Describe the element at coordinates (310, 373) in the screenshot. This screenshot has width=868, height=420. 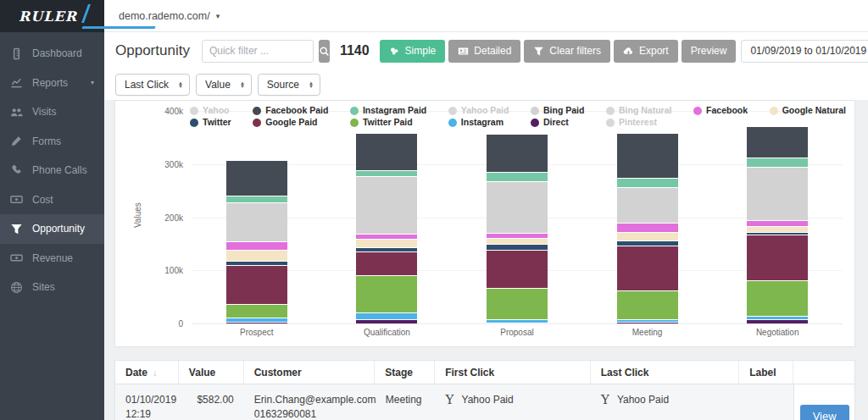
I see `column-header-customer: Customer` at that location.